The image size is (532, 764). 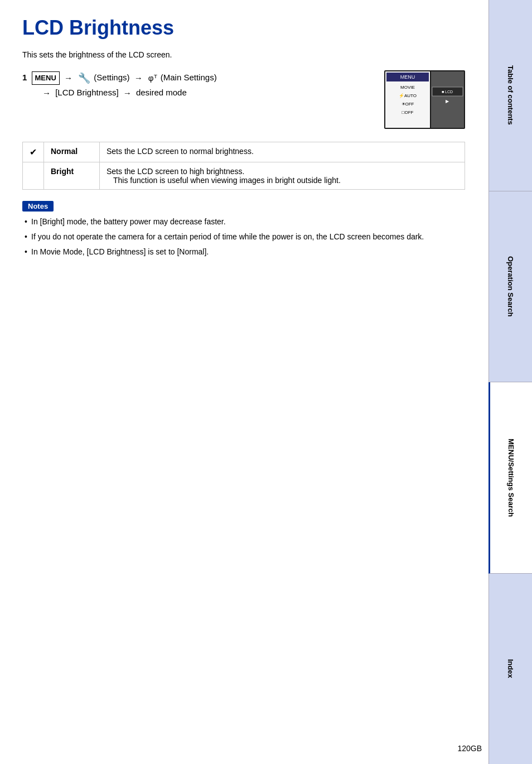 I want to click on page-title: LCD Brightness, so click(x=244, y=28).